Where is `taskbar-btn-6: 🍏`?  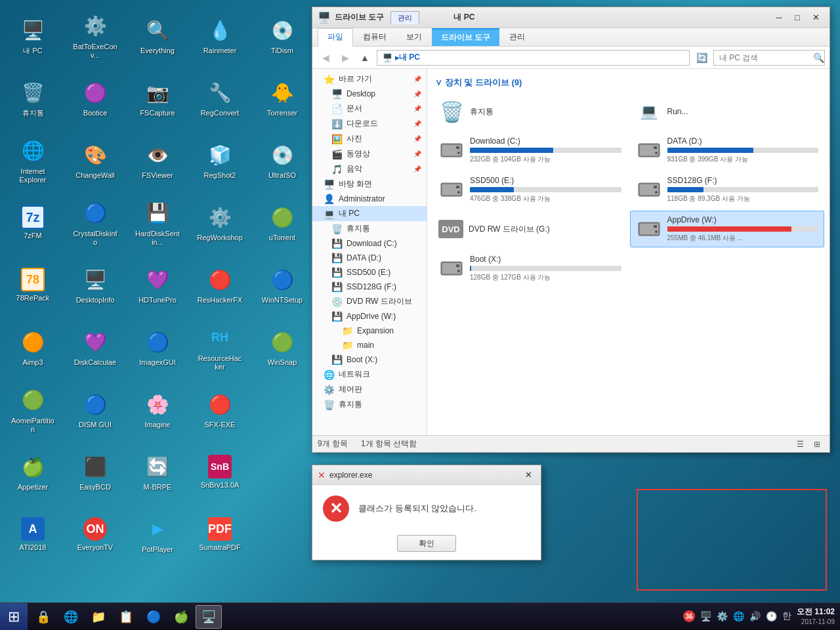
taskbar-btn-6: 🍏 is located at coordinates (181, 617).